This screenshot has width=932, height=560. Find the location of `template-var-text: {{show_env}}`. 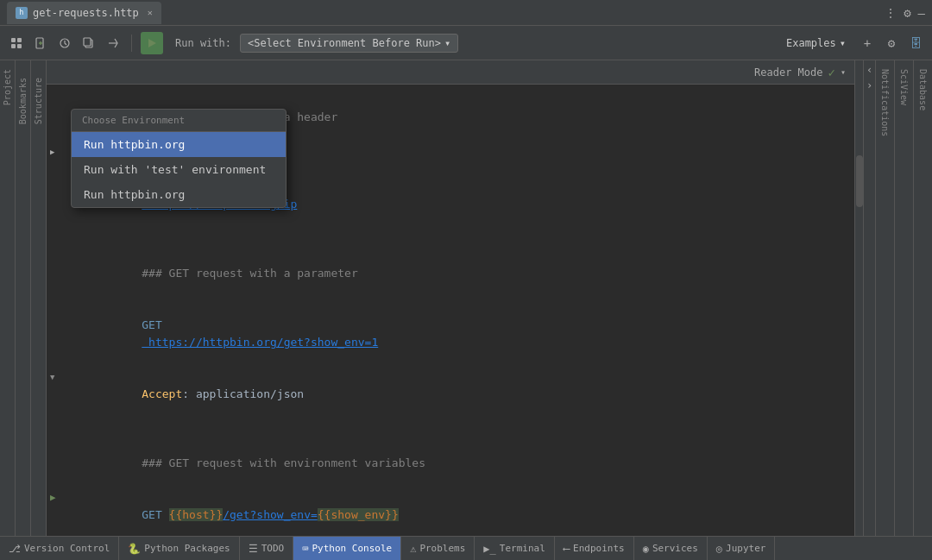

template-var-text: {{show_env}} is located at coordinates (358, 514).